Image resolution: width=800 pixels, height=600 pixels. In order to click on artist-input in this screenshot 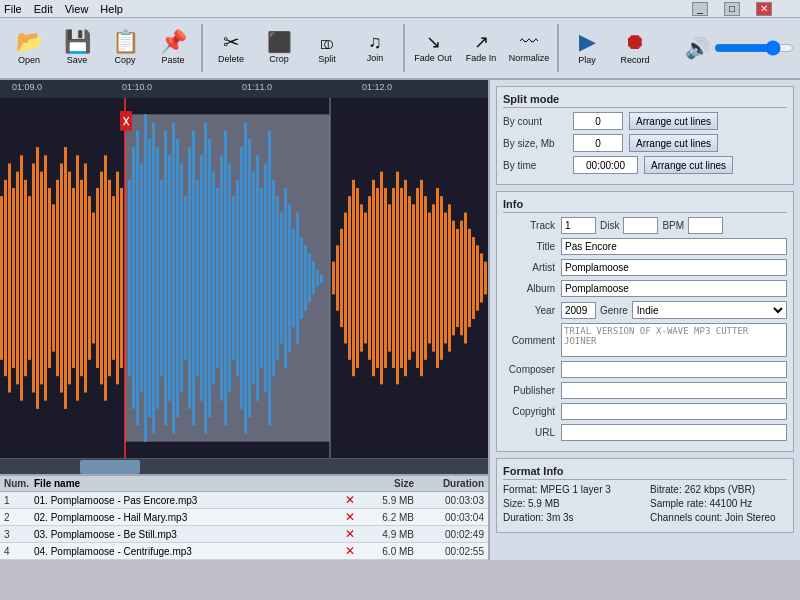, I will do `click(674, 268)`.